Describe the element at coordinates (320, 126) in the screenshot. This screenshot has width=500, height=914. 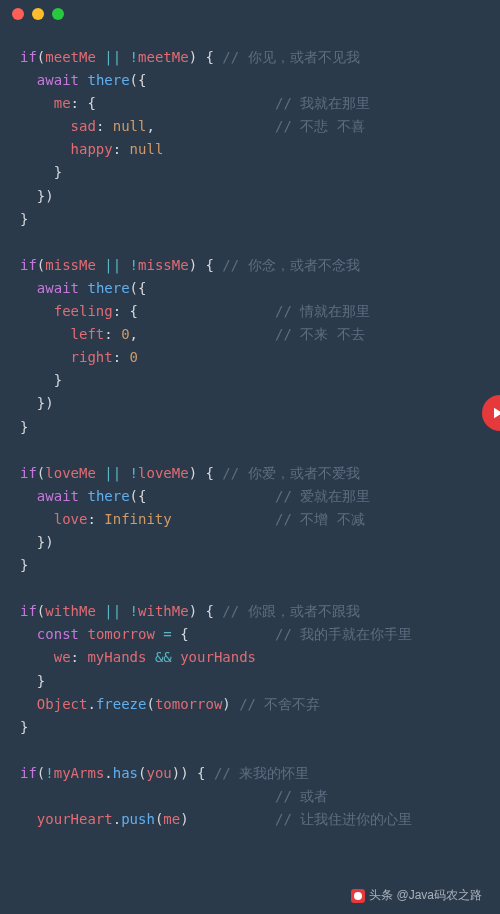
I see `comment: // 不悲 不喜` at that location.